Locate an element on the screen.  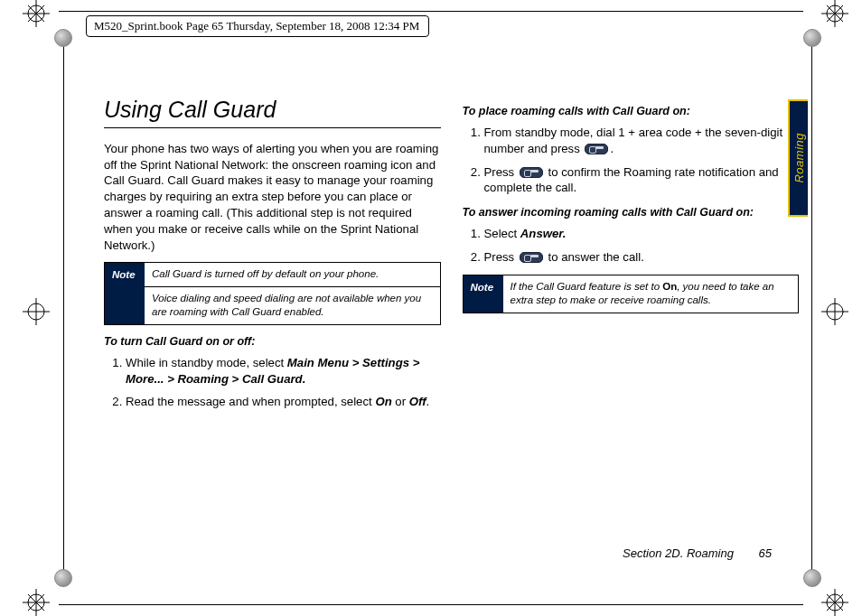
crop-rule-top is located at coordinates (431, 11).